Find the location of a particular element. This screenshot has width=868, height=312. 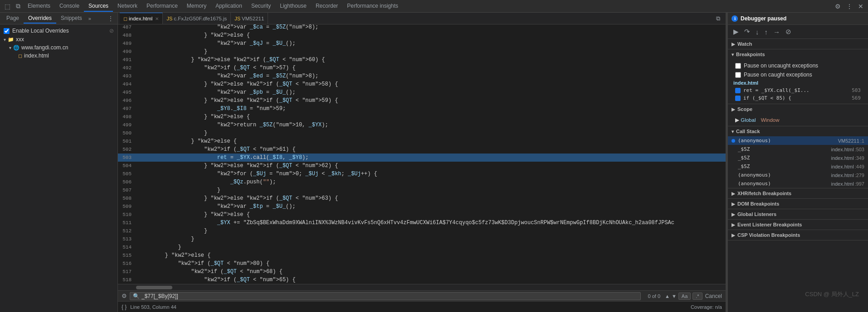

line-content: "kw2">if (_$QT < "num">61) { is located at coordinates (431, 149).